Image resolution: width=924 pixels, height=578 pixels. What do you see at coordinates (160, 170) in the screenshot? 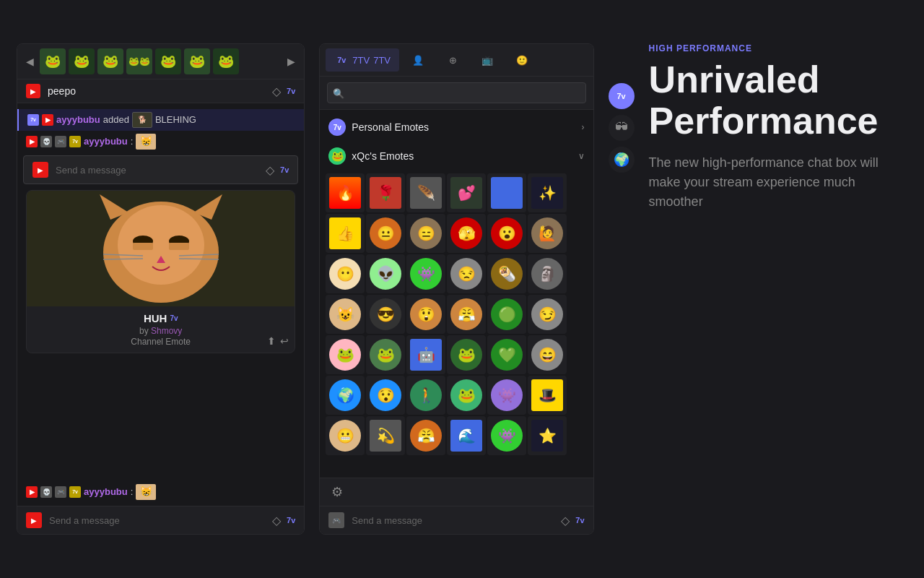
I see `send-message-bar-inner: ▶ Send a message ◇ 7v` at bounding box center [160, 170].